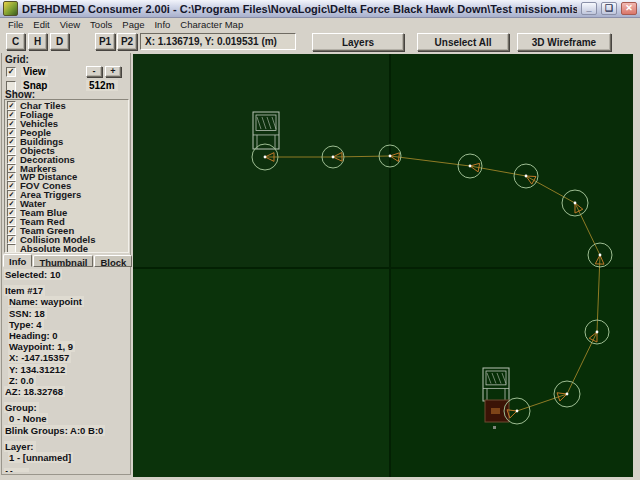 The height and width of the screenshot is (480, 640). Describe the element at coordinates (27, 72) in the screenshot. I see `grid-view-row: ✓ View` at that location.